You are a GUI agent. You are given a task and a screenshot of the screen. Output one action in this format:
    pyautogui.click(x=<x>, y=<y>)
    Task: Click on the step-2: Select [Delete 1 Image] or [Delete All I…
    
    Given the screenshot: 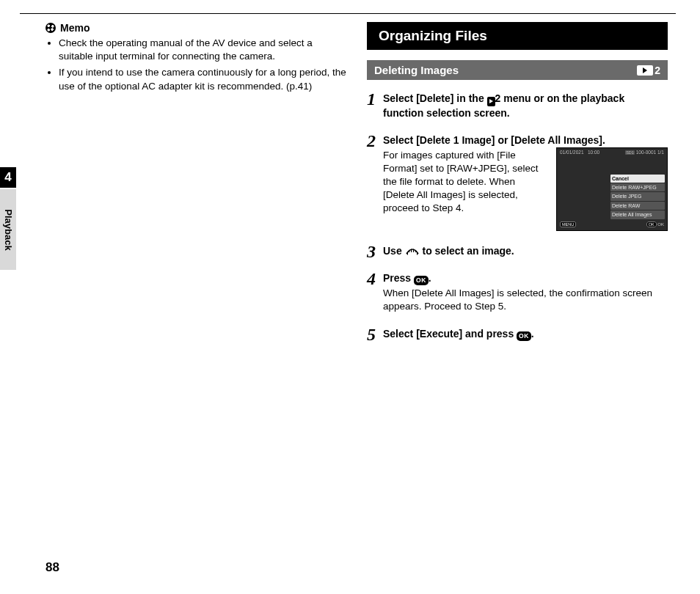 What is the action you would take?
    pyautogui.click(x=517, y=182)
    